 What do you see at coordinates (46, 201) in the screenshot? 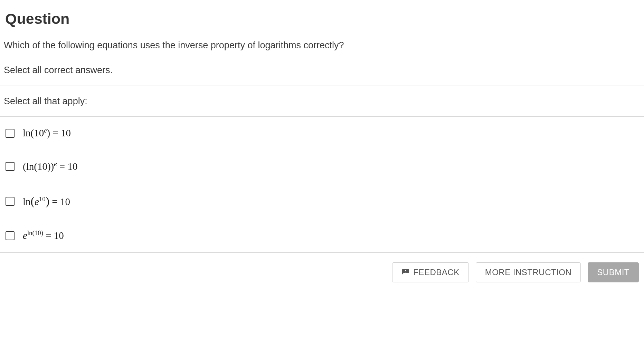
I see `option-equation-c: ln(e10) = 10` at bounding box center [46, 201].